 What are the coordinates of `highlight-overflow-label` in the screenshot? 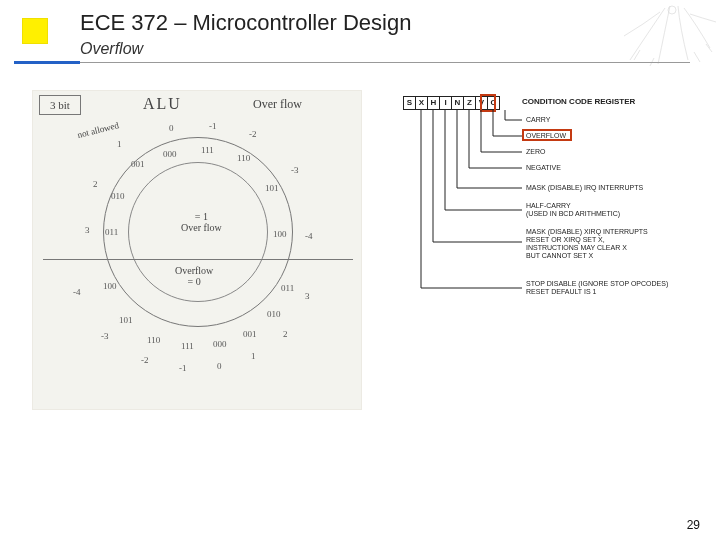 It's located at (547, 135).